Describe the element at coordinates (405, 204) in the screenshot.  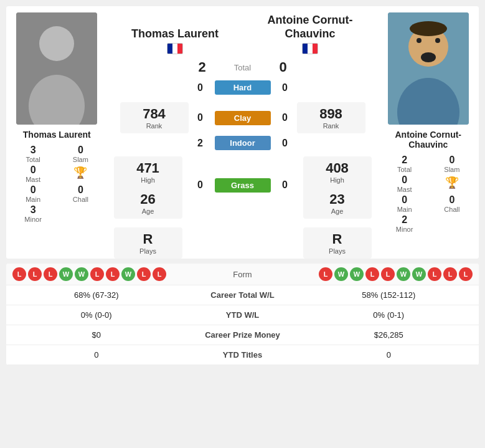
I see `p2-main-cell: 0 Main` at that location.